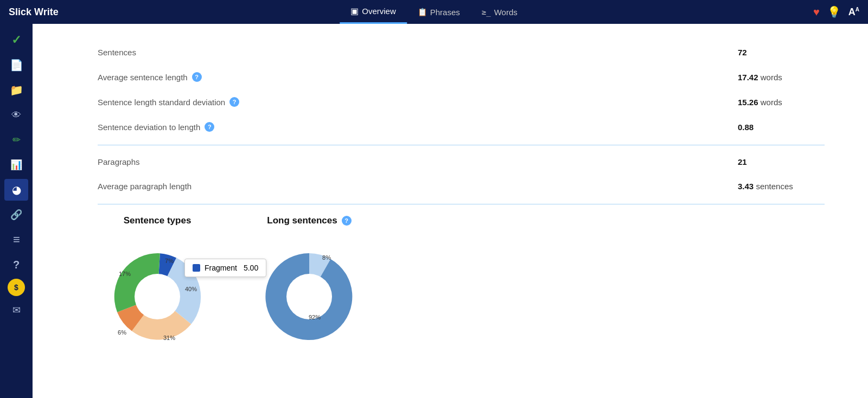 This screenshot has width=868, height=398. Describe the element at coordinates (16, 240) in the screenshot. I see `sidebar-item-list: ≡` at that location.